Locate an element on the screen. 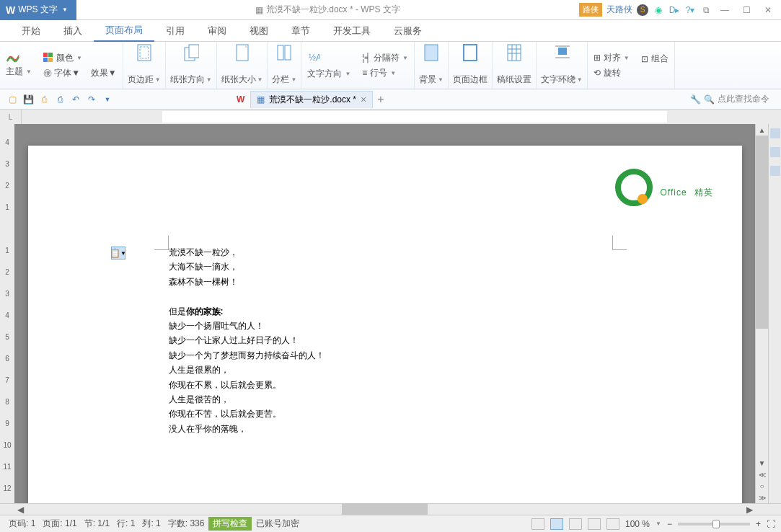 The image size is (781, 532). menu-start: 开始 is located at coordinates (31, 31).